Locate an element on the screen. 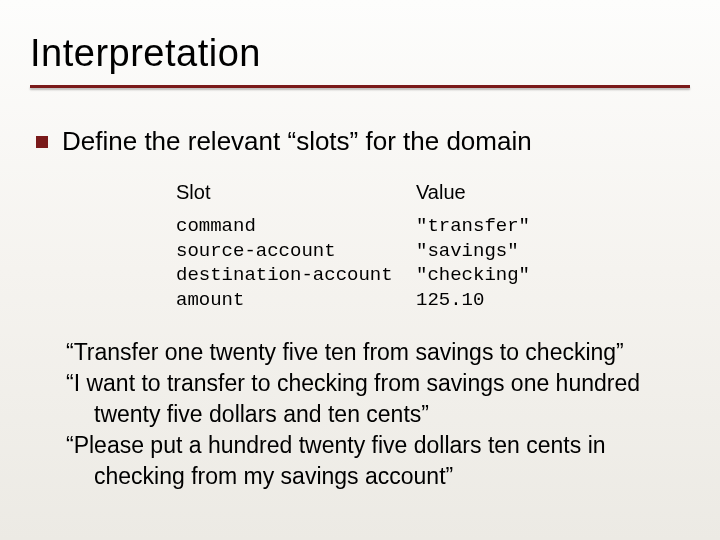  cell-value: 125.10 is located at coordinates (516, 300).